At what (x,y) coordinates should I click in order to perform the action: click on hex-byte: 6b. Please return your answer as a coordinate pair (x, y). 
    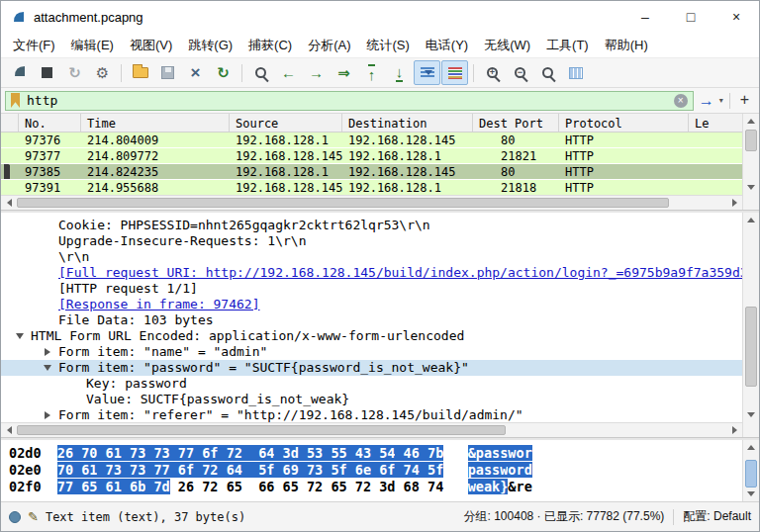
    Looking at the image, I should click on (138, 487).